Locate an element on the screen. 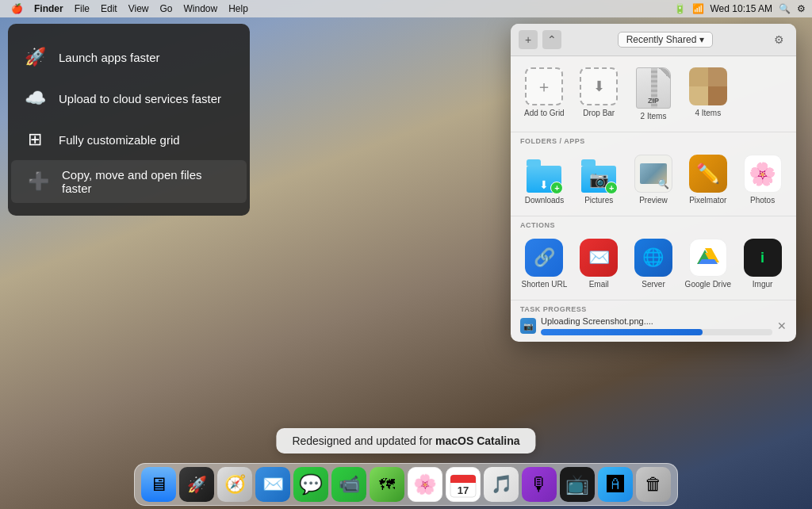  dock-item-launchpad: 🚀 is located at coordinates (197, 484).